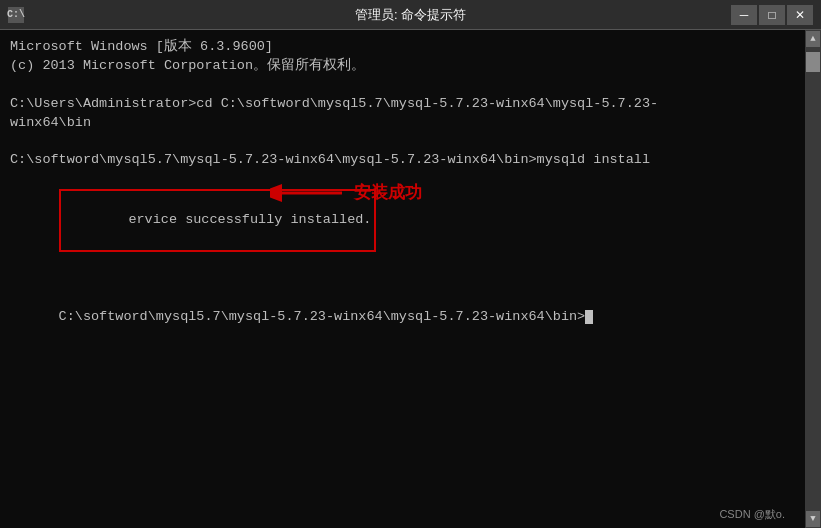 This screenshot has height=528, width=821. Describe the element at coordinates (813, 519) in the screenshot. I see `scroll-down-arrow: ▼` at that location.